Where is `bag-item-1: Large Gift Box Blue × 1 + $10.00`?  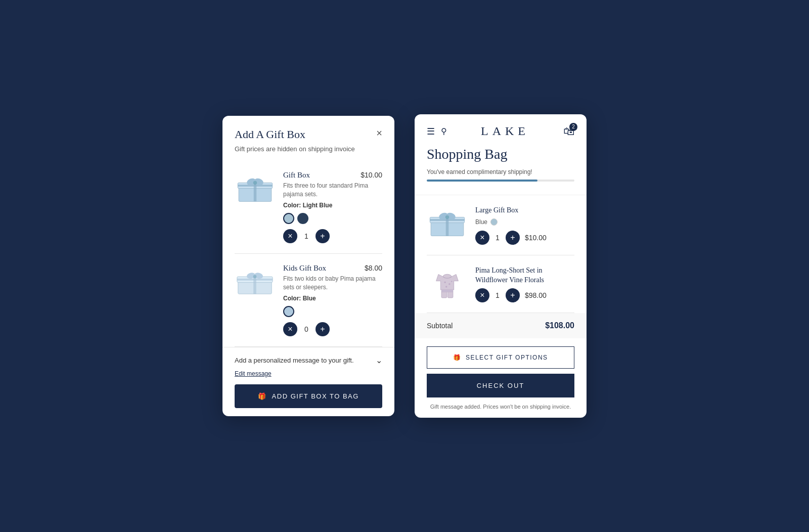 bag-item-1: Large Gift Box Blue × 1 + $10.00 is located at coordinates (501, 226).